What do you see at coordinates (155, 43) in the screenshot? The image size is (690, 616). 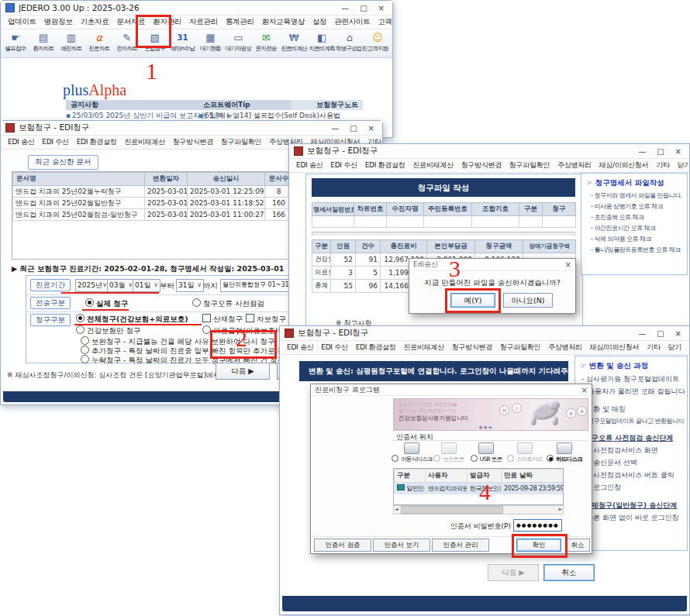 I see `toolbar-button-insurance-claim: ▧보험청구` at bounding box center [155, 43].